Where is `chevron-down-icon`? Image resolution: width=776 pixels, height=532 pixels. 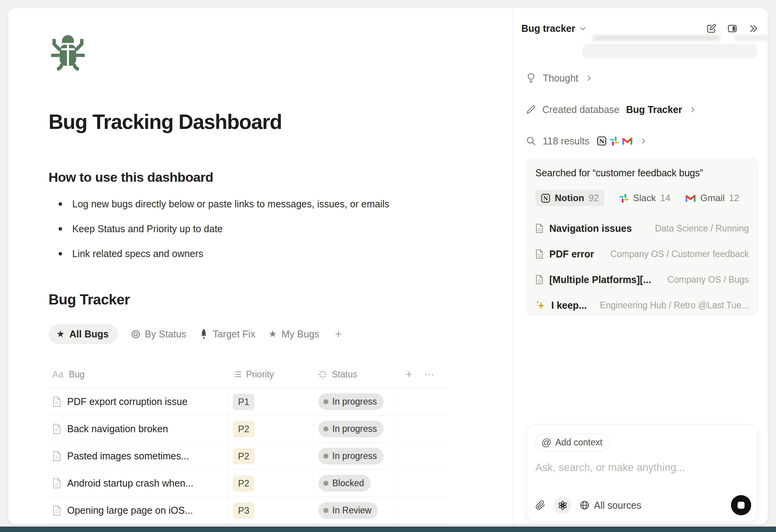 chevron-down-icon is located at coordinates (583, 29).